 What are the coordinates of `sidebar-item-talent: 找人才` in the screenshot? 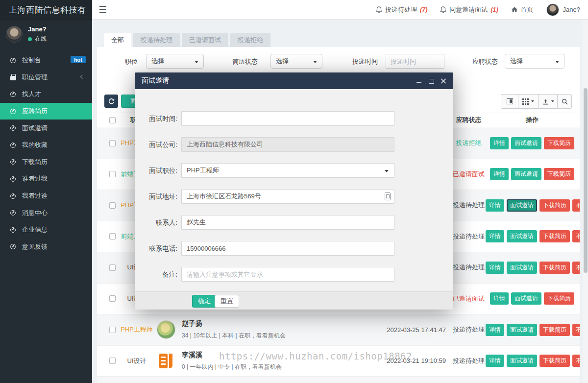 It's located at (46, 94).